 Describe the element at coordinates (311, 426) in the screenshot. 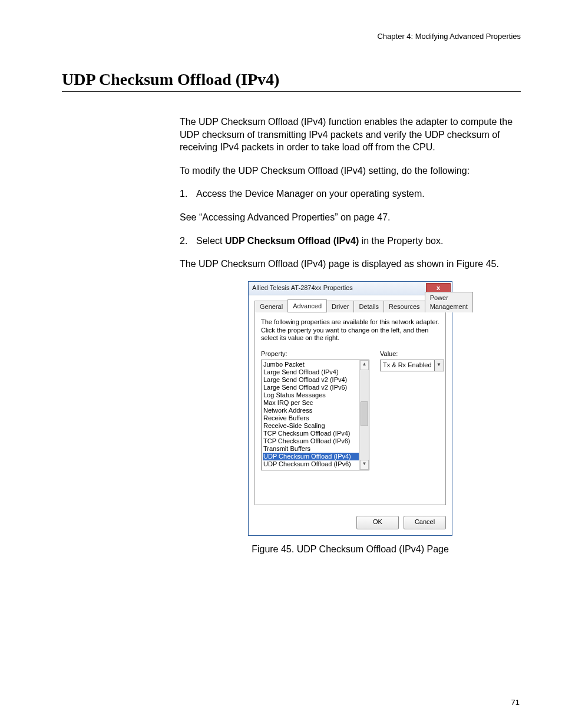

I see `list-item: Receive-Side Scaling` at that location.